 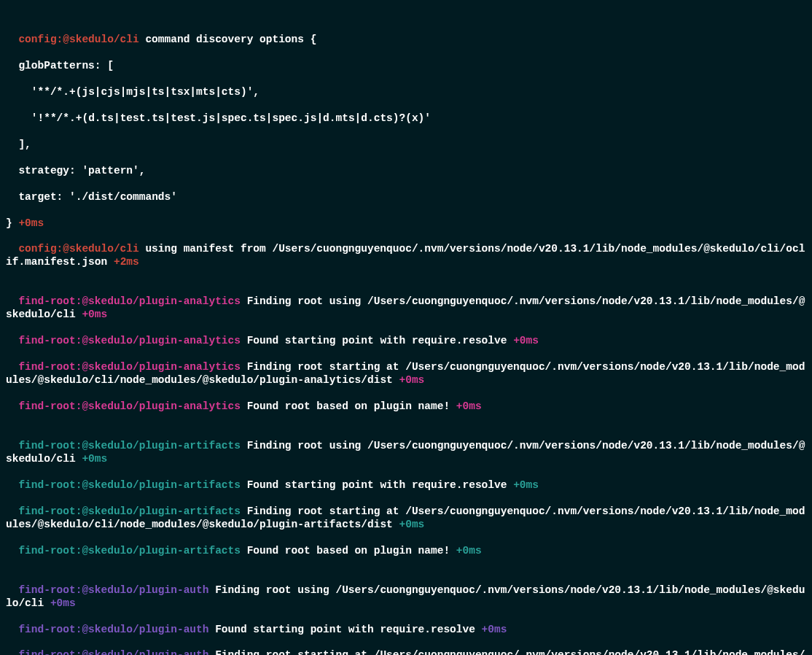 What do you see at coordinates (406, 171) in the screenshot?
I see `log-line: strategy: 'pattern',` at bounding box center [406, 171].